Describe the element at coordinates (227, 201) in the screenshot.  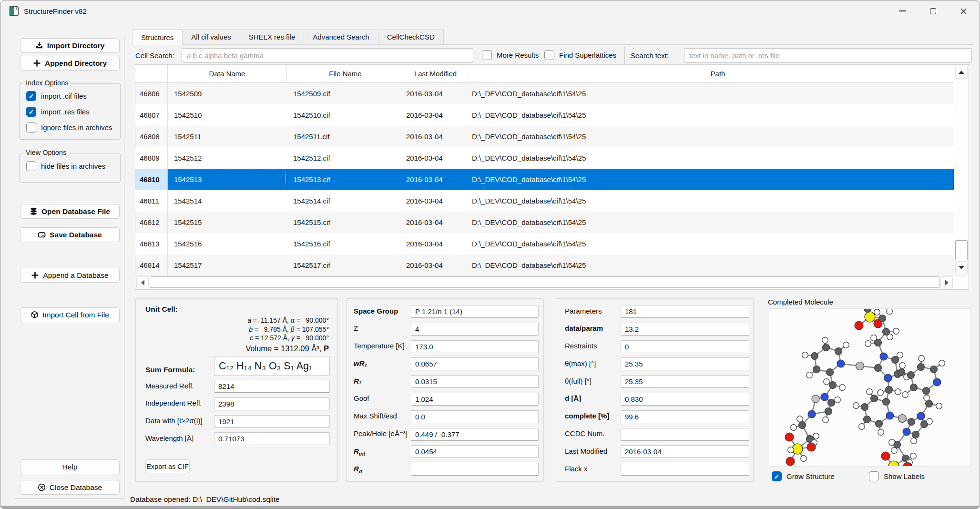
I see `cell-data-name: 1542514` at that location.